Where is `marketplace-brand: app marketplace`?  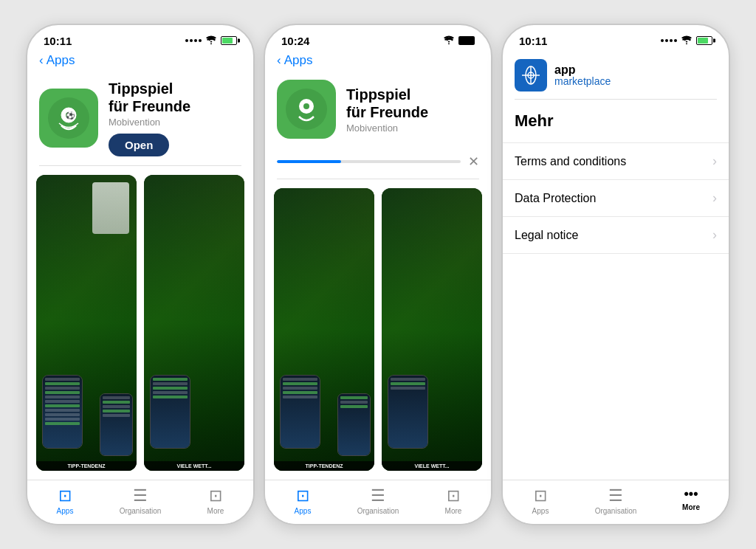
marketplace-brand: app marketplace is located at coordinates (583, 75).